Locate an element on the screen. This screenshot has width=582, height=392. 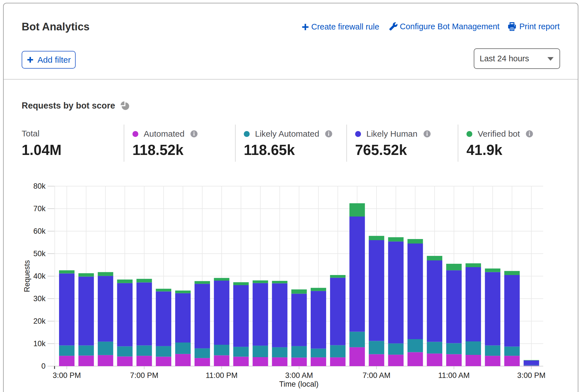
svg-text: 30k is located at coordinates (39, 299).